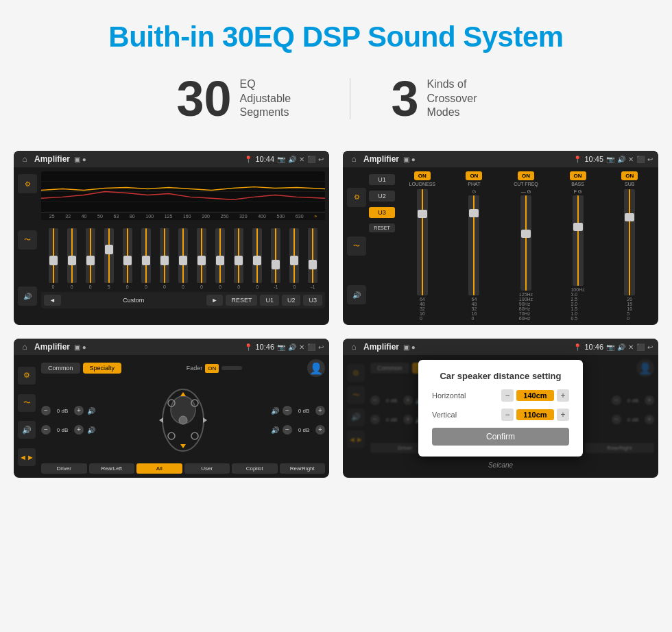 This screenshot has height=632, width=672. I want to click on distance-dialog: Car speaker distance setting Horizontal …, so click(501, 409).